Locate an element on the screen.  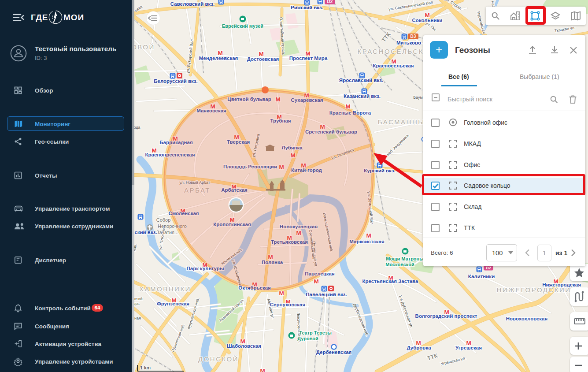
svg-text: Калитники is located at coordinates (481, 276).